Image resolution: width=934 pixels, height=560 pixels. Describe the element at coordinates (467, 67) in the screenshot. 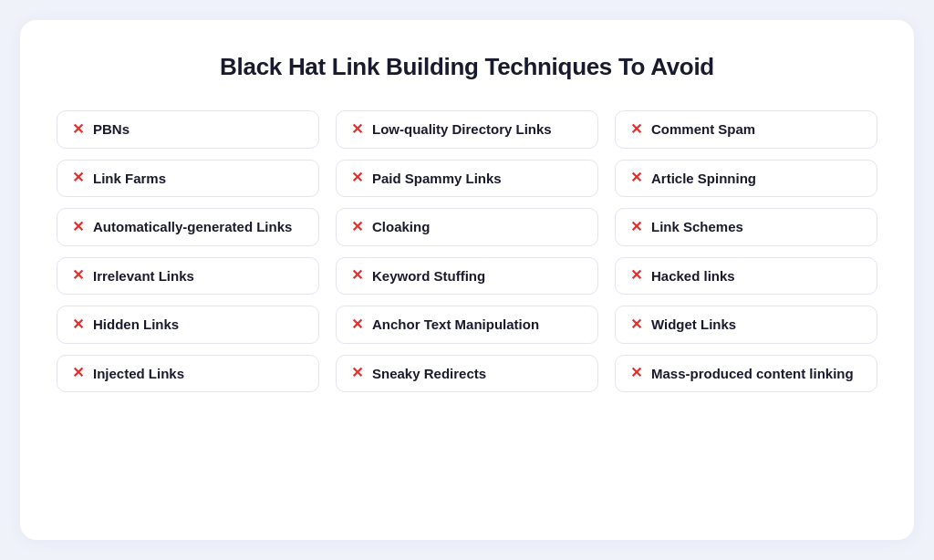

I see `page-title: Black Hat Link Building Techniques To Av…` at that location.